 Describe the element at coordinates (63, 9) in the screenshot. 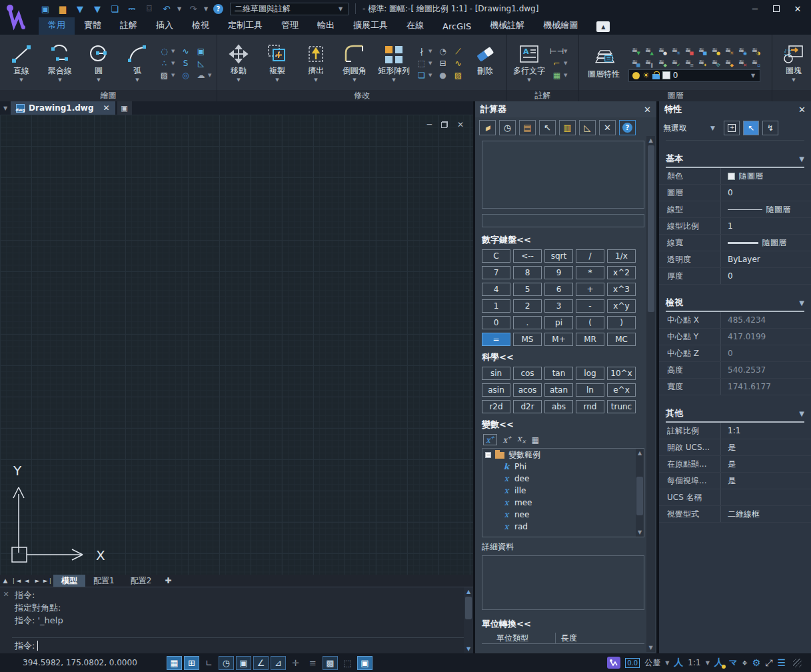

I see `open-folder-icon: ▆` at that location.